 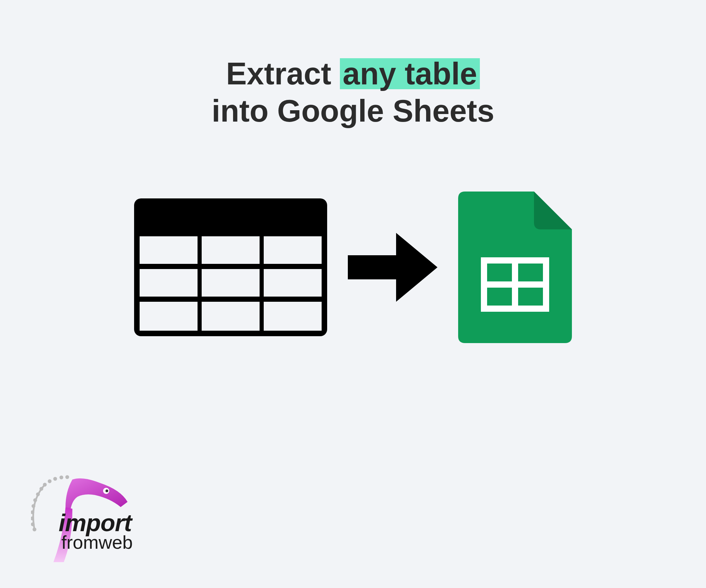 I want to click on brand-logo: import fromweb, so click(x=86, y=519).